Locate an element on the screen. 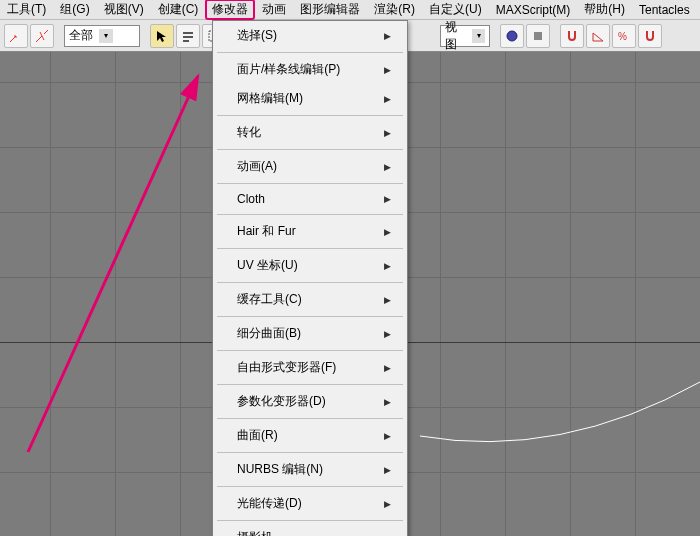 This screenshot has height=536, width=700. dd-radiosity: 光能传递(D)▶ is located at coordinates (310, 504).